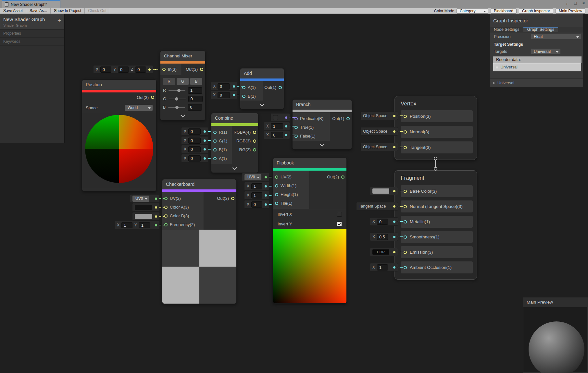 This screenshot has width=588, height=373. I want to click on combine-rgba-port, so click(255, 132).